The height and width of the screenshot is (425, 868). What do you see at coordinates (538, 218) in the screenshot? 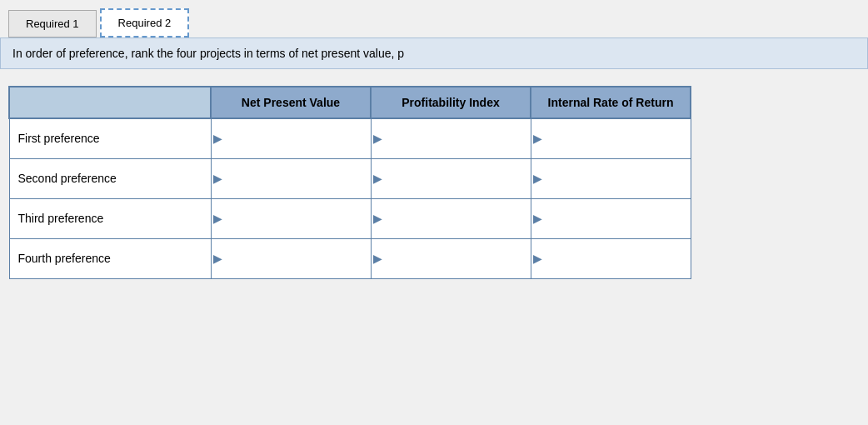
I see `row3-irr-arrow-icon: ▶` at bounding box center [538, 218].